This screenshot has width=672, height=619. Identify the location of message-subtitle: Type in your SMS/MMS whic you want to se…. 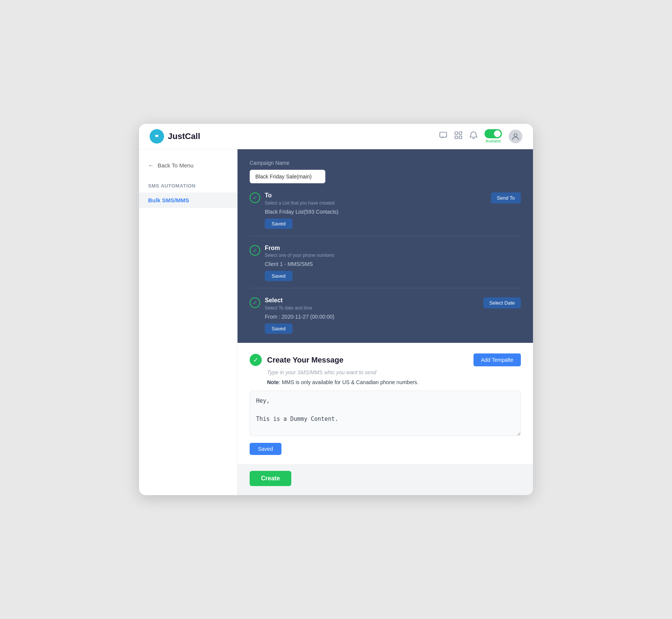
(394, 372).